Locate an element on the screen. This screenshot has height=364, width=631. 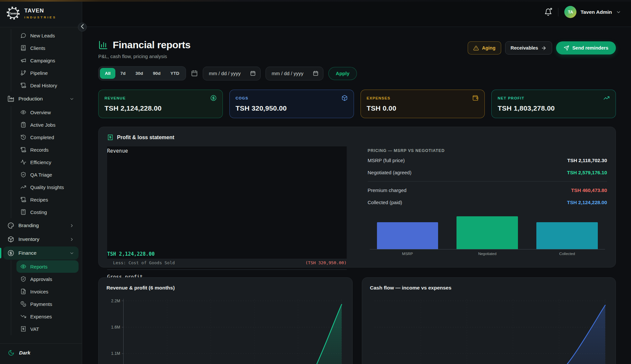
pricing-row-value: TSH 460,473.80 is located at coordinates (589, 190).